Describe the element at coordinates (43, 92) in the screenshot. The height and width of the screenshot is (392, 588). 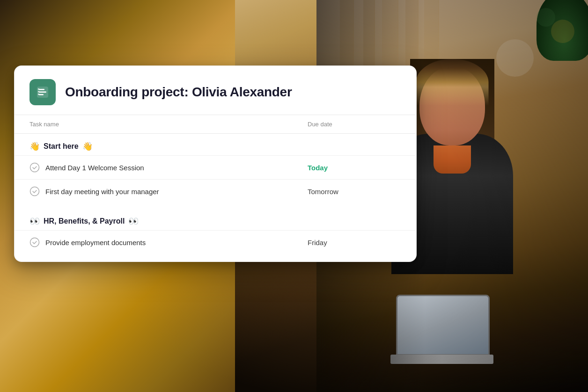
I see `app-icon` at that location.